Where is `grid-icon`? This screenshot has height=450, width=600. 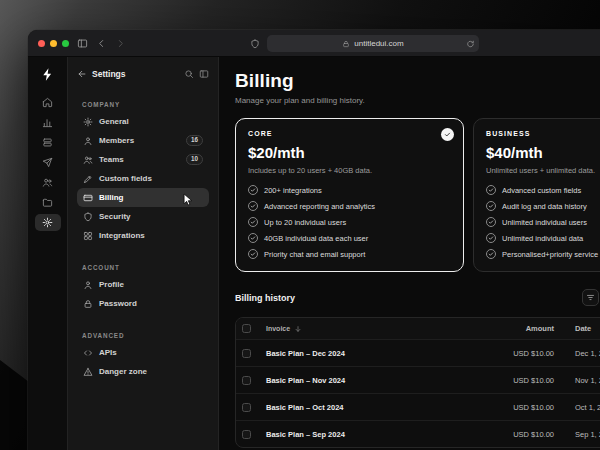 grid-icon is located at coordinates (88, 236).